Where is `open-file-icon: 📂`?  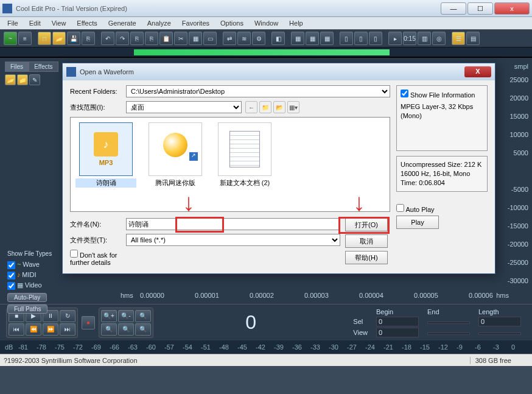
open-file-icon: 📂 is located at coordinates (59, 38).